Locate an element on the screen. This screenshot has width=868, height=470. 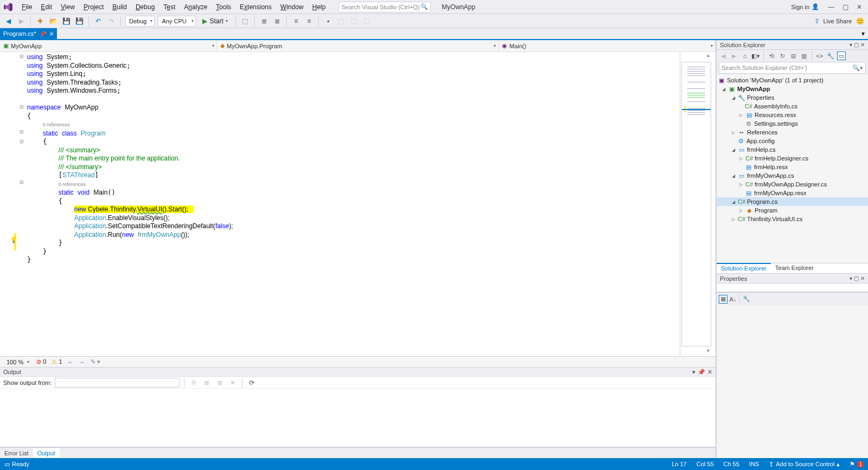
close-tab-icon: ✕ is located at coordinates (52, 34).